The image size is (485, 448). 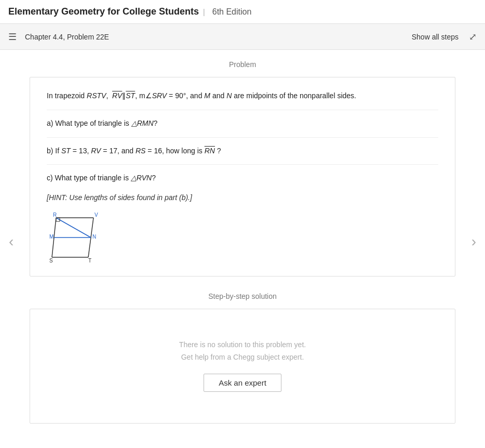 What do you see at coordinates (50, 123) in the screenshot?
I see `part-a-label: a)` at bounding box center [50, 123].